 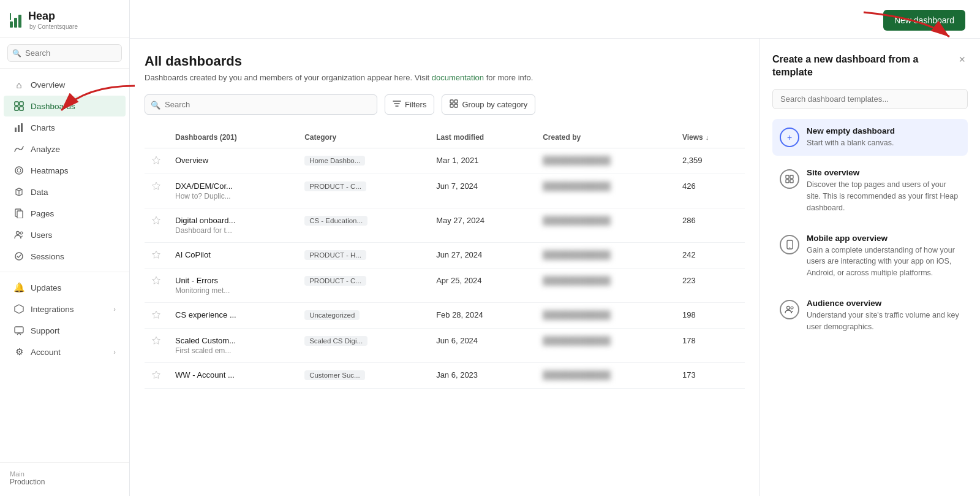 I want to click on template-desc-empty: Start with a blank canvas., so click(x=851, y=143).